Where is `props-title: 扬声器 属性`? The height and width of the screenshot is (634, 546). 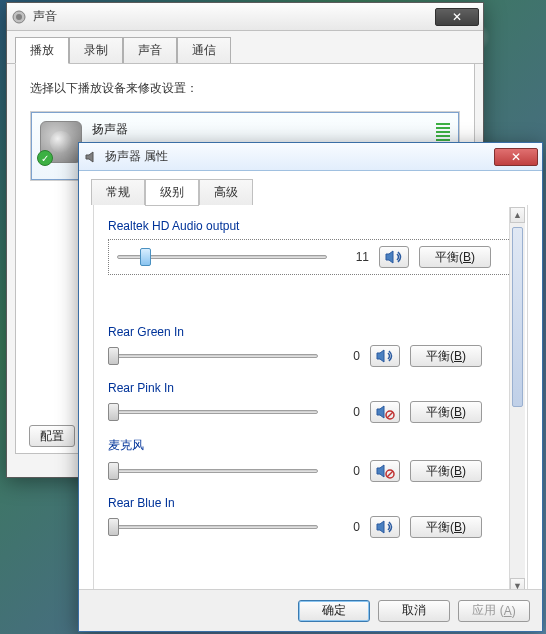
props-title: 扬声器 属性 is located at coordinates (300, 156).